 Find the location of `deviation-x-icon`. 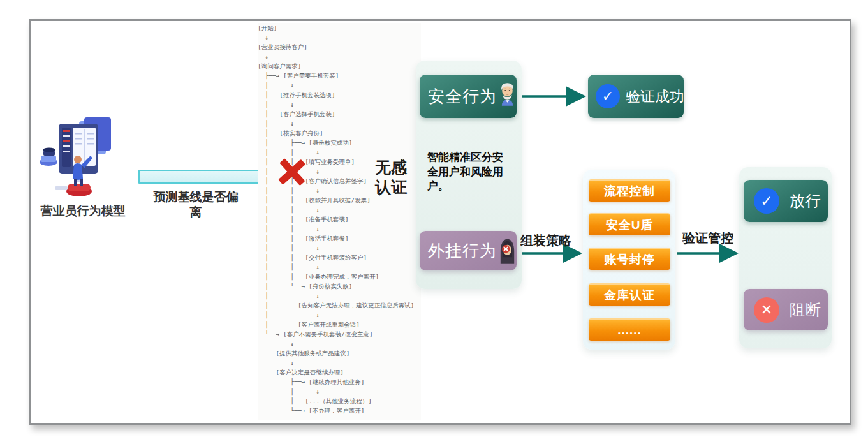

deviation-x-icon is located at coordinates (292, 172).